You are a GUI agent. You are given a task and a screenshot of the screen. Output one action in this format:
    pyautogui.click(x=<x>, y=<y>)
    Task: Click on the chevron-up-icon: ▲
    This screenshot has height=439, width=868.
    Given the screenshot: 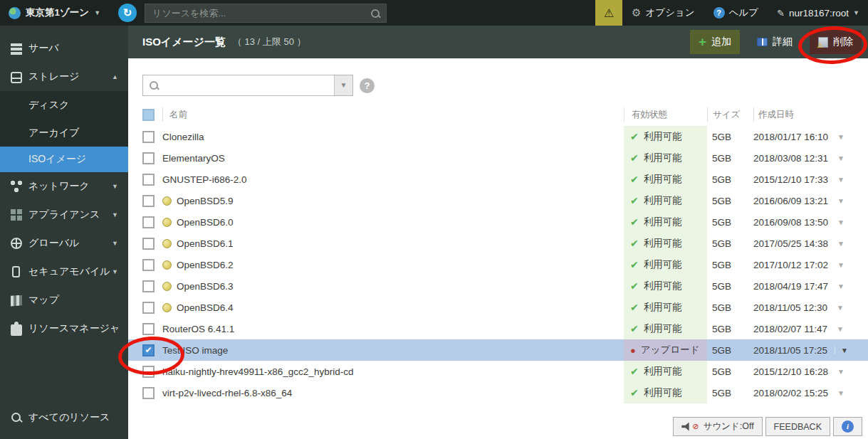 What is the action you would take?
    pyautogui.click(x=115, y=77)
    